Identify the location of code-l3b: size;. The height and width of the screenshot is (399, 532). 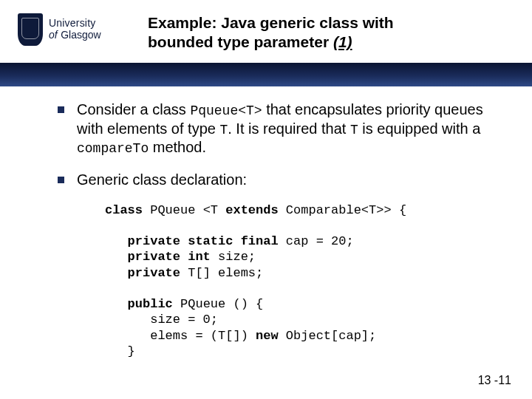
(233, 257).